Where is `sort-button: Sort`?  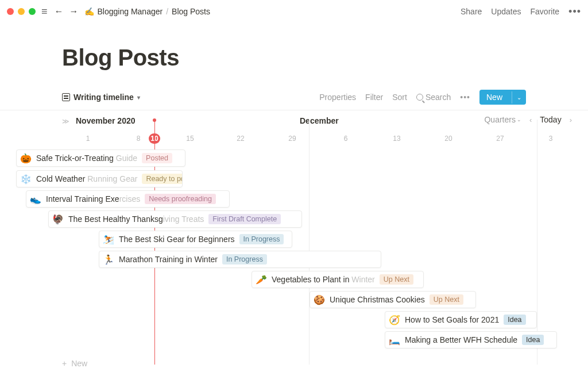
sort-button: Sort is located at coordinates (400, 97).